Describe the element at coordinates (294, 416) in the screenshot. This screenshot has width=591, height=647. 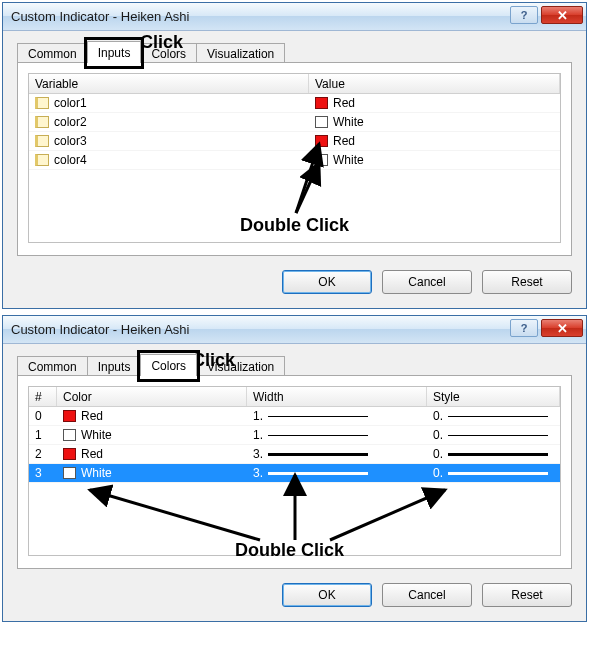
I see `table-row: 0 Red 1. 0.` at that location.